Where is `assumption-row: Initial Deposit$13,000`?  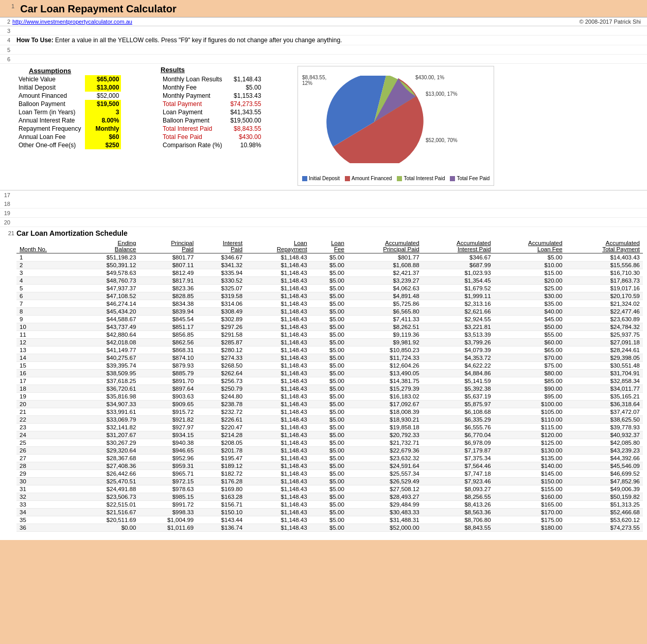 assumption-row: Initial Deposit$13,000 is located at coordinates (69, 88).